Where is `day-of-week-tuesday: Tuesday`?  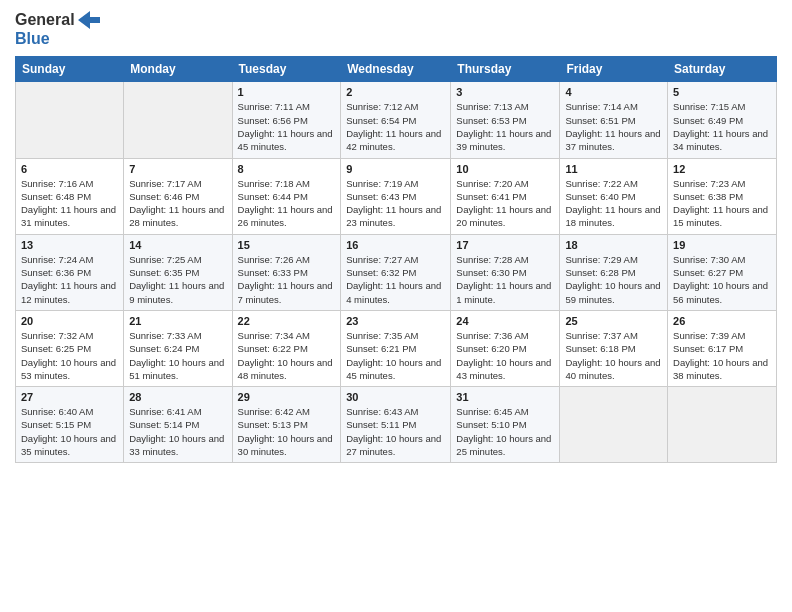
day-of-week-tuesday: Tuesday is located at coordinates (286, 70).